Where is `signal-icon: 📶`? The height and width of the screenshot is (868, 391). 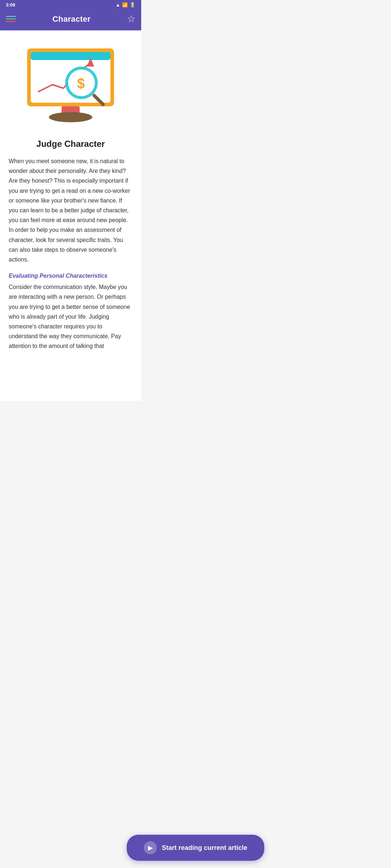
signal-icon: 📶 is located at coordinates (125, 5).